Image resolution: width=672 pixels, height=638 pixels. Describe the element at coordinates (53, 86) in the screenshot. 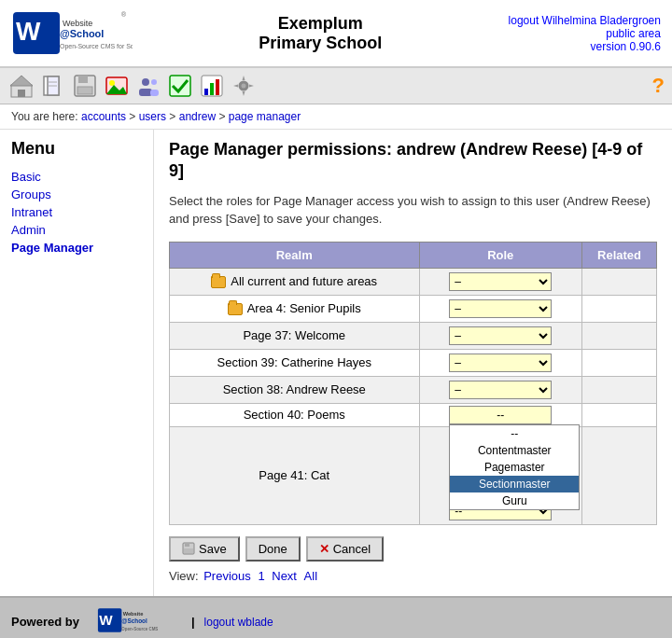

I see `files-icon` at that location.